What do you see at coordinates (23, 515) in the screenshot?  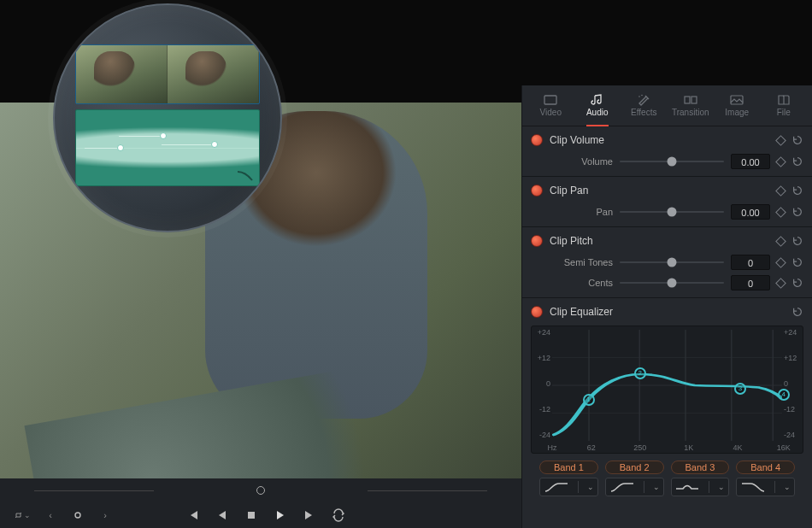 I see `crop-icon: ⌄` at bounding box center [23, 515].